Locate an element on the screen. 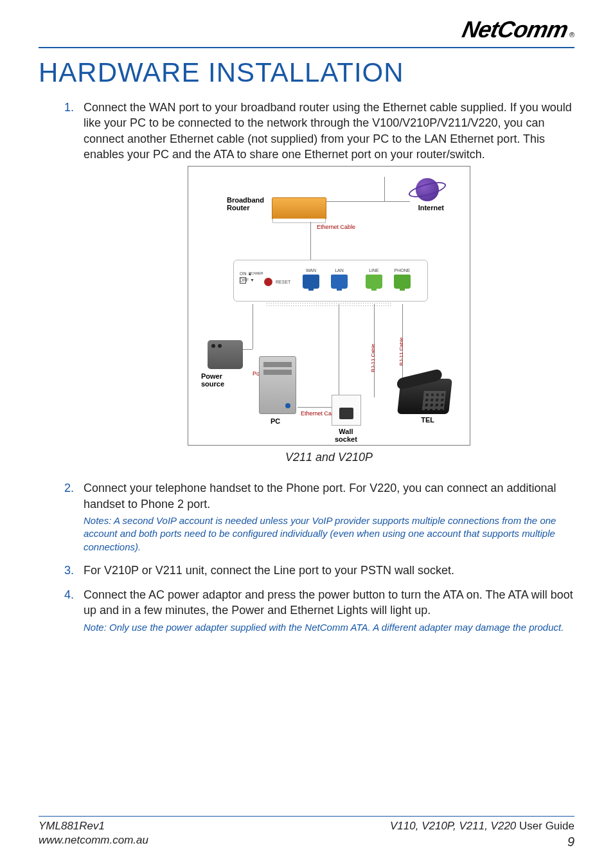 This screenshot has height=868, width=613. port-lan-icon is located at coordinates (339, 282).